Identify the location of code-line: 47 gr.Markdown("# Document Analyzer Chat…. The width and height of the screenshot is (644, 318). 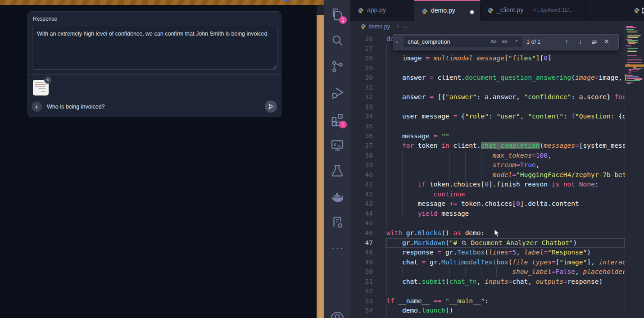
(487, 243).